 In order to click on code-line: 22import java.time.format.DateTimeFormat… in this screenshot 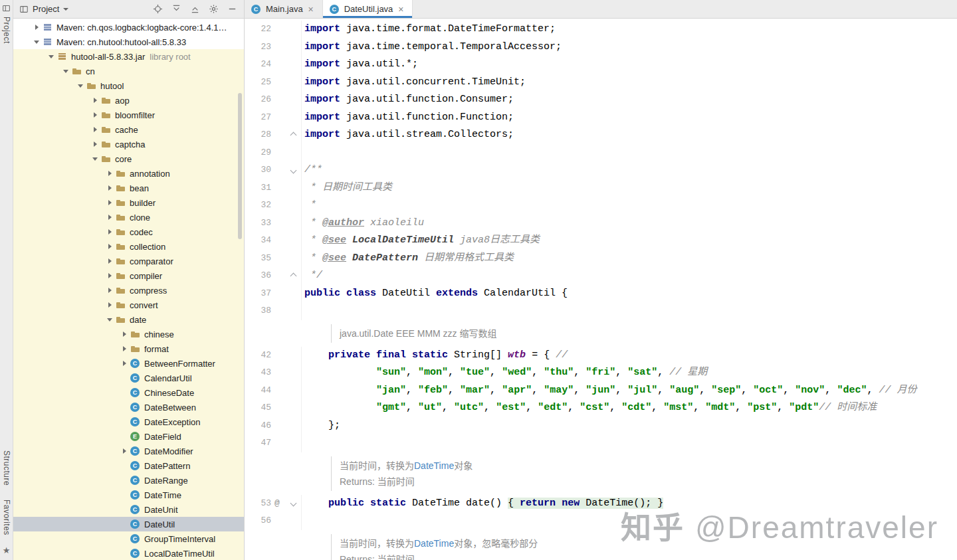, I will do `click(601, 29)`.